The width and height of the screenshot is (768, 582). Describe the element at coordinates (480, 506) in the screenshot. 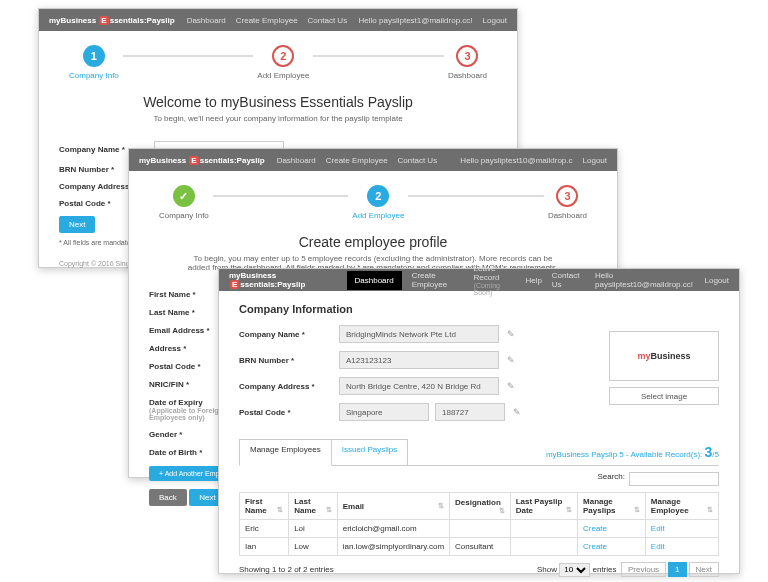

I see `col-designation: Designation⇅` at that location.